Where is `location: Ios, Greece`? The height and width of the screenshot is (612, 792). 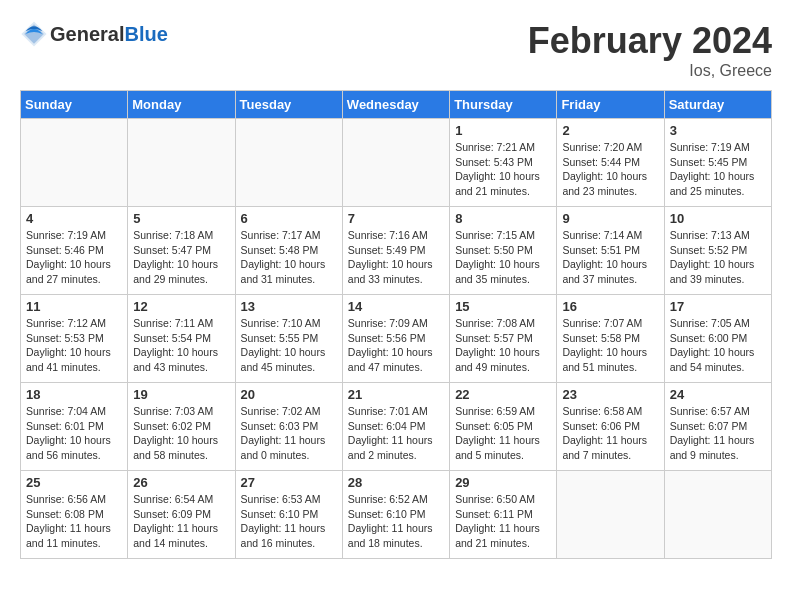 location: Ios, Greece is located at coordinates (650, 71).